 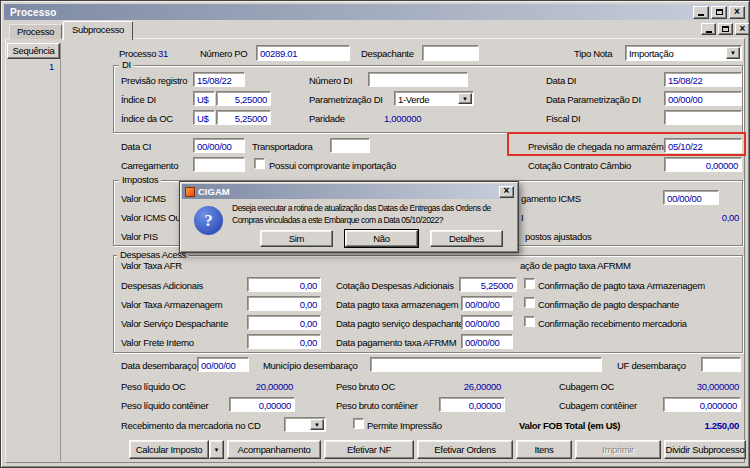 What do you see at coordinates (726, 29) in the screenshot?
I see `child-maximize-glyph` at bounding box center [726, 29].